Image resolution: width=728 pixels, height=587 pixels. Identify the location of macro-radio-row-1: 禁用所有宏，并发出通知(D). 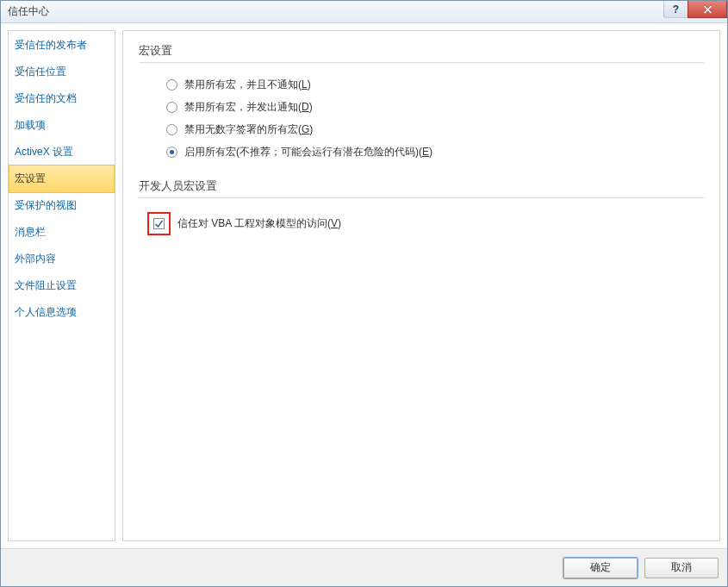
(435, 107).